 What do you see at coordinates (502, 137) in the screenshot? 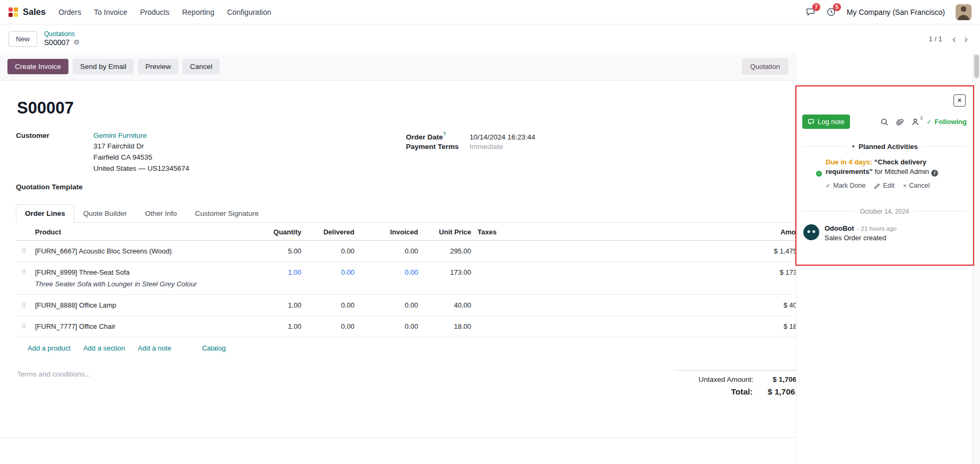
I see `order-date-field: 10/14/2024 16:23:44` at bounding box center [502, 137].